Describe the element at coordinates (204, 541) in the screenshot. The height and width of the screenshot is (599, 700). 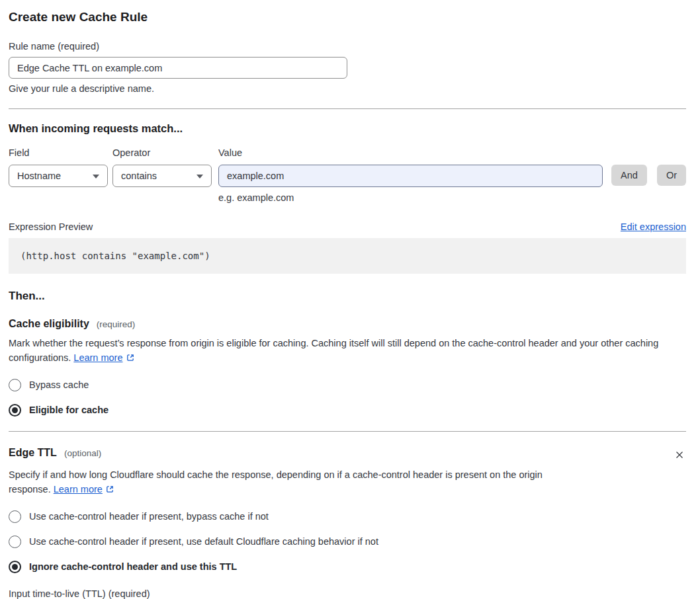
I see `radio-label: Use cache-control header if present, use…` at that location.